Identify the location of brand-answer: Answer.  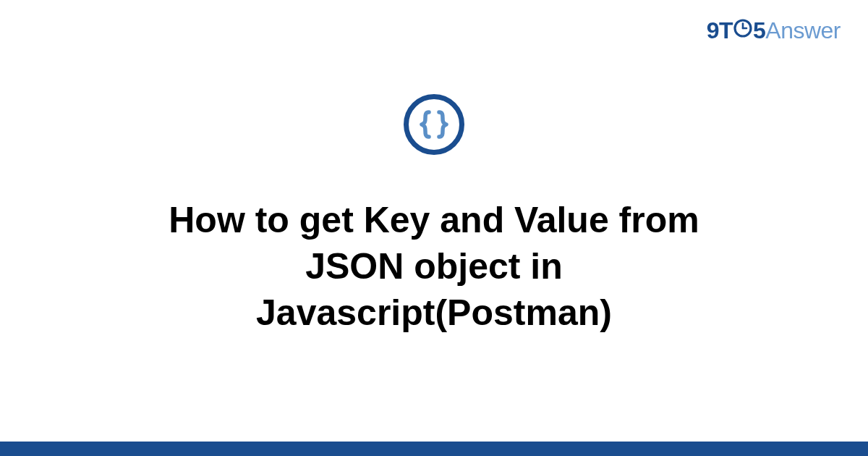
(803, 30).